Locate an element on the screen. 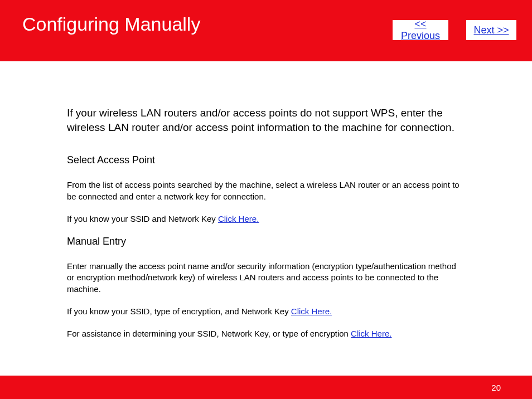  page-title: Configuring Manually is located at coordinates (112, 25).